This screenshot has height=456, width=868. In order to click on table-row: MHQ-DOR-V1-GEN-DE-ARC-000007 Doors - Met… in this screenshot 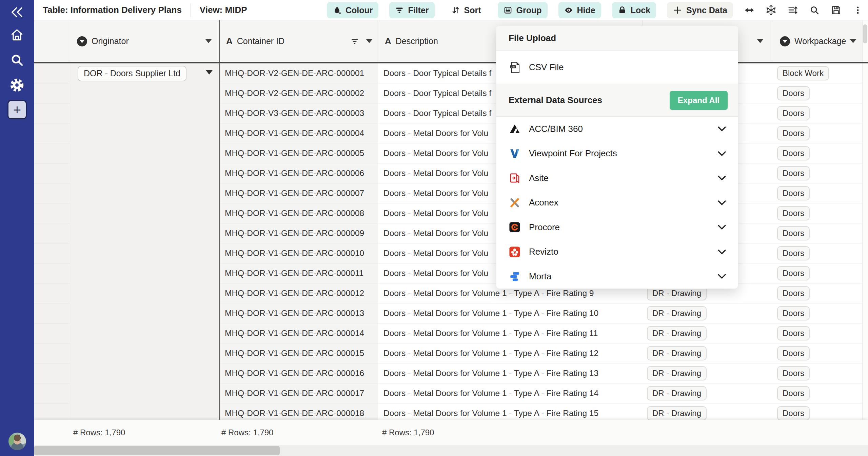, I will do `click(451, 193)`.